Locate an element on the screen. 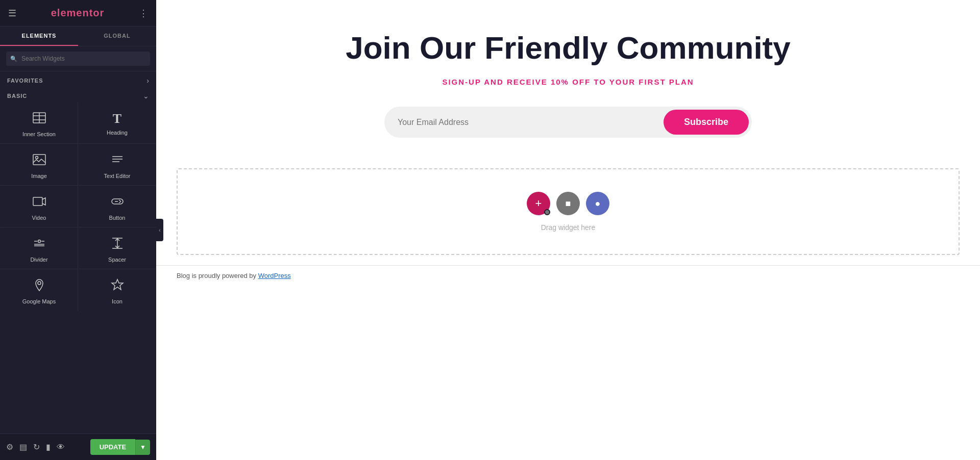  bottom-icons: ⚙ ▤ ↻ ▮ 👁 is located at coordinates (36, 447).